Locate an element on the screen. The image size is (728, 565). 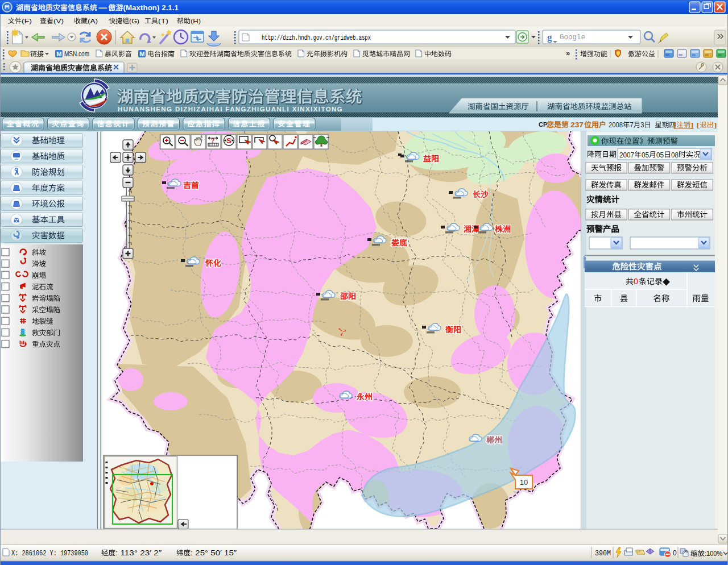
svg-text: 3 is located at coordinates (642, 125).